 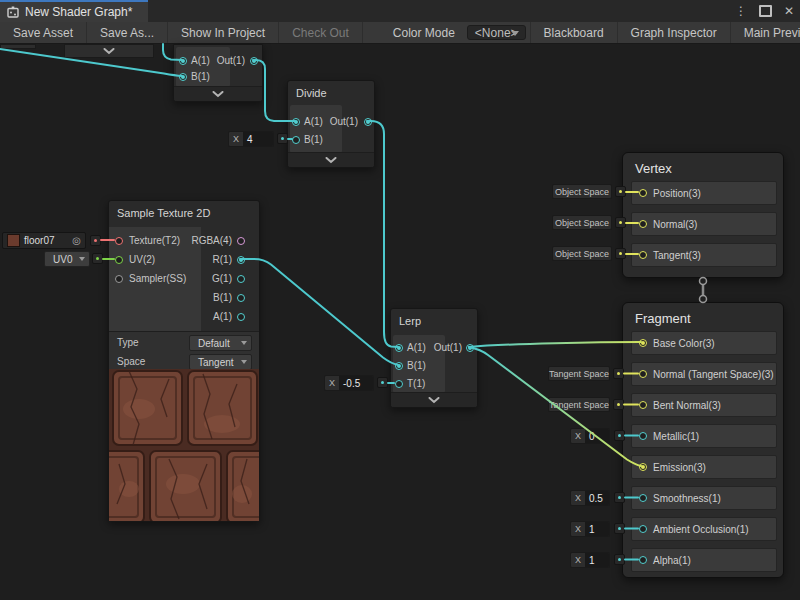 What do you see at coordinates (643, 529) in the screenshot?
I see `port-ambient-occlusion` at bounding box center [643, 529].